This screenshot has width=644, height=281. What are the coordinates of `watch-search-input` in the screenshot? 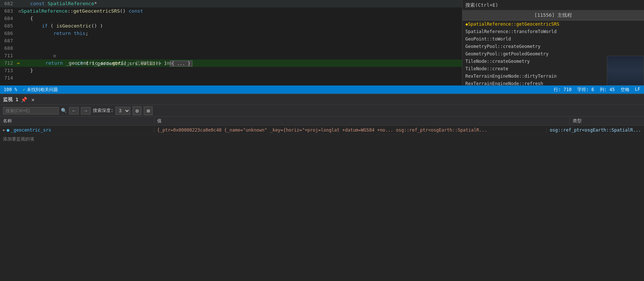 It's located at (31, 111).